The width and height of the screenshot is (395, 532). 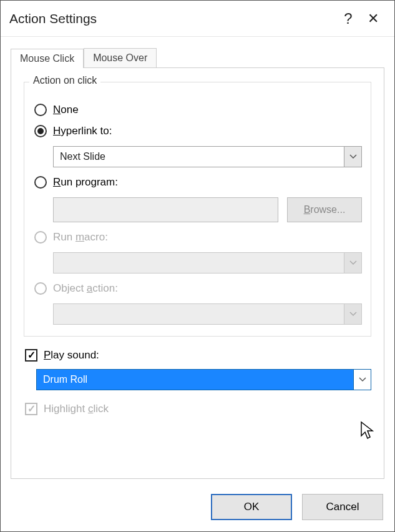 What do you see at coordinates (198, 263) in the screenshot?
I see `run-macro-value` at bounding box center [198, 263].